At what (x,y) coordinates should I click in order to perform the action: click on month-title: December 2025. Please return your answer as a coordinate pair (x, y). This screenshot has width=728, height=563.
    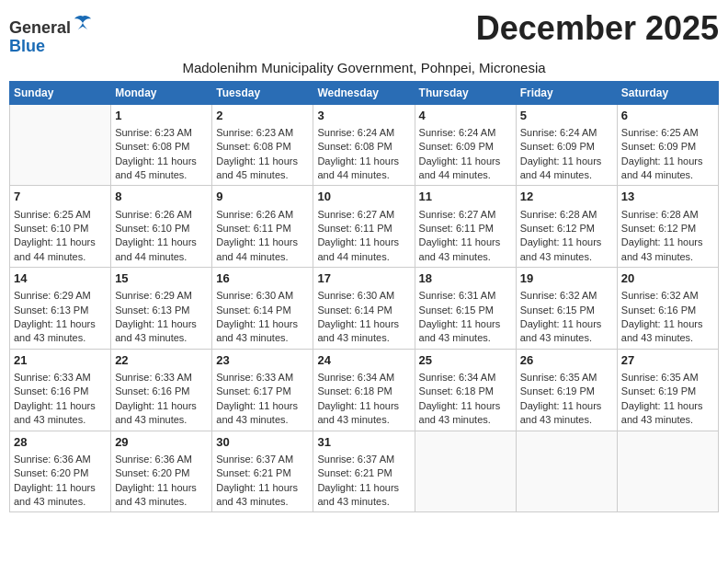
    Looking at the image, I should click on (597, 29).